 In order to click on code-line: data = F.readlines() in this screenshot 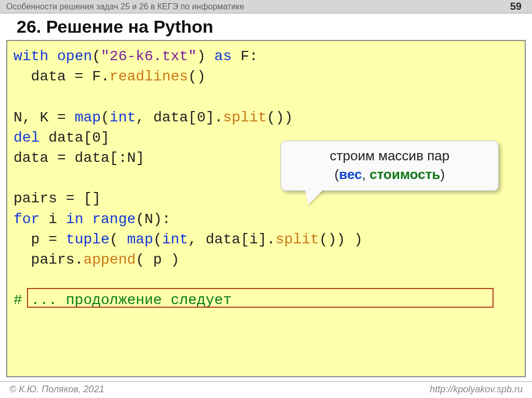, I will do `click(266, 77)`.